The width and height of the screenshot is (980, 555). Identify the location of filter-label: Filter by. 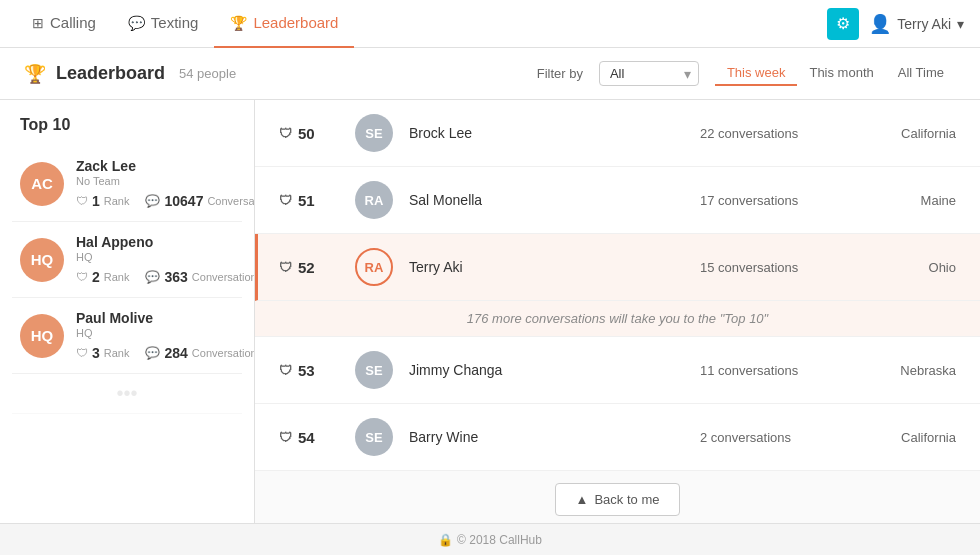
(560, 74).